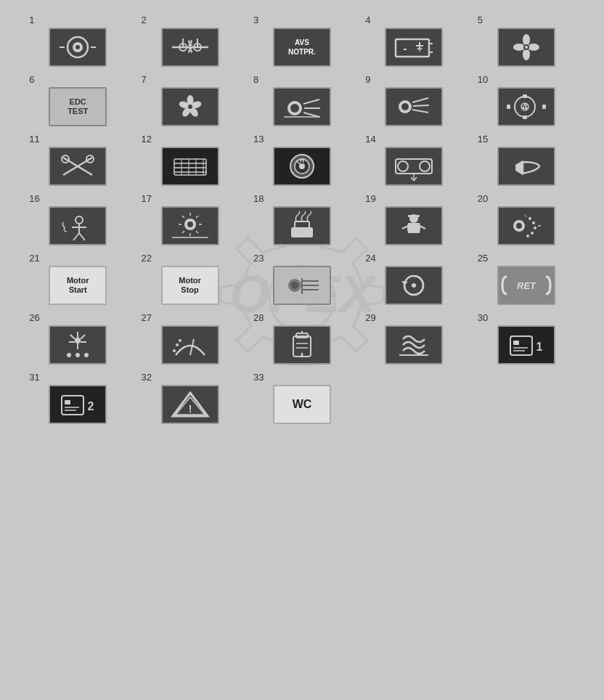  What do you see at coordinates (31, 199) in the screenshot?
I see `item-number: 16` at bounding box center [31, 199].